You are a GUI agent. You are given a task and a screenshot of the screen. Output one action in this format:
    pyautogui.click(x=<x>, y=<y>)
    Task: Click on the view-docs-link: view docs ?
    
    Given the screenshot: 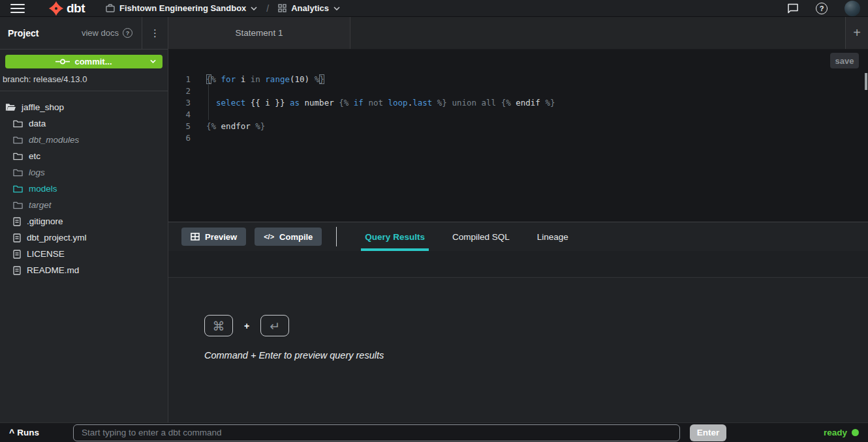 What is the action you would take?
    pyautogui.click(x=107, y=33)
    